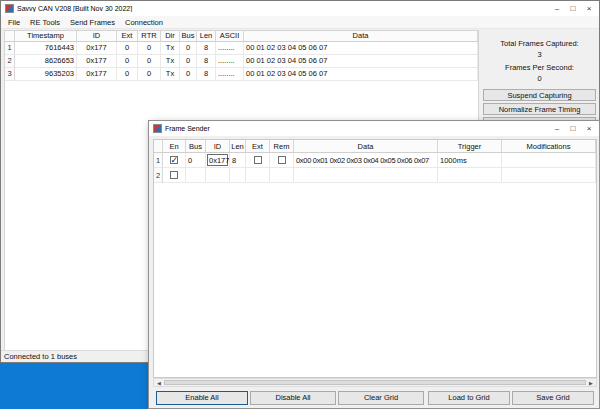 The height and width of the screenshot is (409, 600). What do you see at coordinates (174, 146) in the screenshot?
I see `col-header-en: En` at bounding box center [174, 146].